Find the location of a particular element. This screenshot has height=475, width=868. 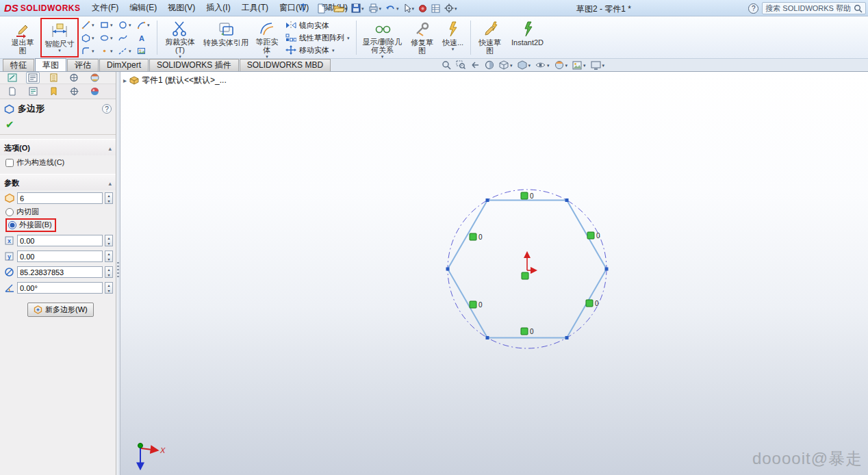

accept-button: ✔ is located at coordinates (10, 125).